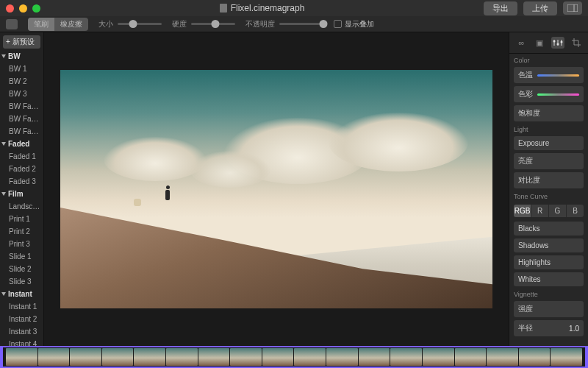 The height and width of the screenshot is (368, 588). I want to click on preset-item: Print 1, so click(22, 219).